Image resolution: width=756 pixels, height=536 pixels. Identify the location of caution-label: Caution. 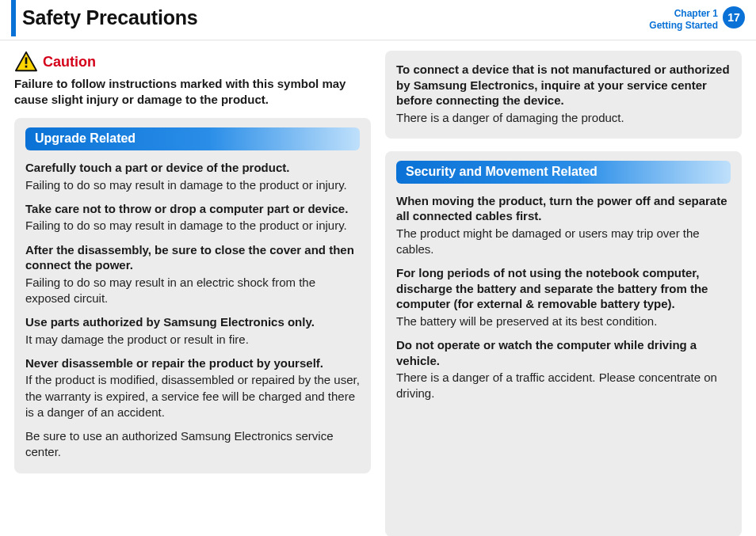
(70, 62).